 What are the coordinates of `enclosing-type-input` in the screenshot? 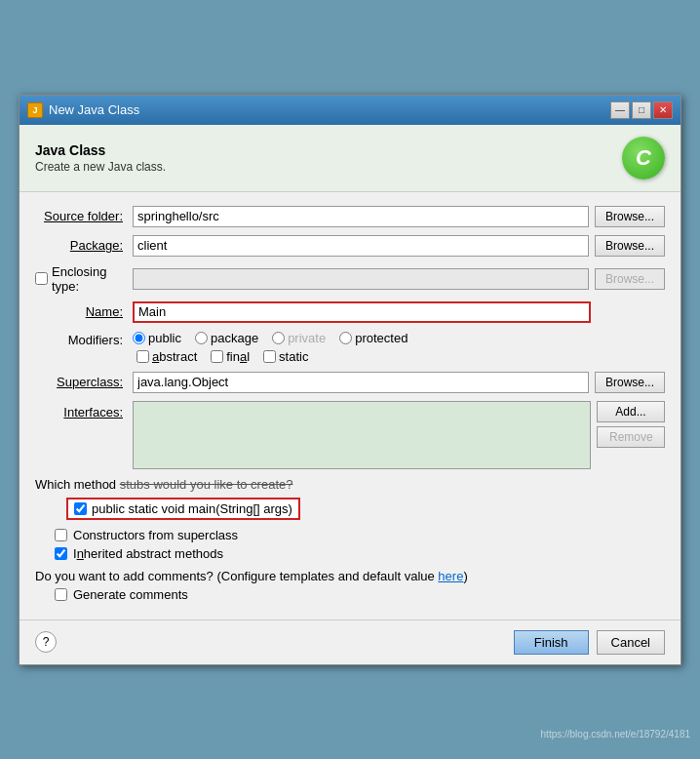 It's located at (361, 279).